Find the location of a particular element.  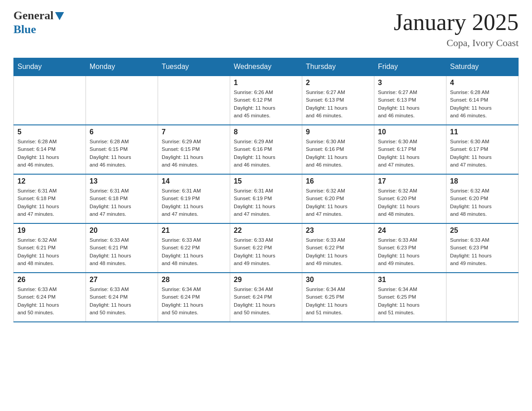

calendar-day-cell: 4Sunrise: 6:28 AM Sunset: 6:14 PM Daylig… is located at coordinates (483, 100).